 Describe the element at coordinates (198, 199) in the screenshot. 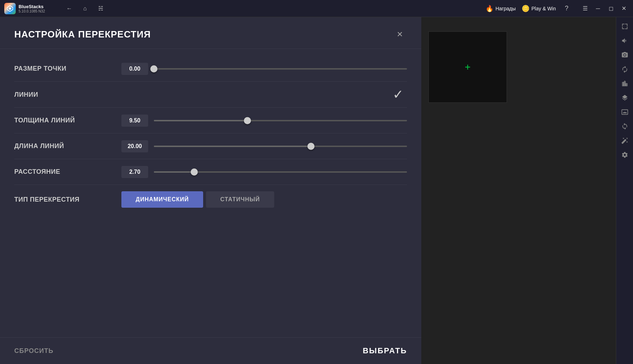

I see `type-buttons: ДИНАМИЧЕСКИЙ СТАТИЧНЫЙ` at that location.